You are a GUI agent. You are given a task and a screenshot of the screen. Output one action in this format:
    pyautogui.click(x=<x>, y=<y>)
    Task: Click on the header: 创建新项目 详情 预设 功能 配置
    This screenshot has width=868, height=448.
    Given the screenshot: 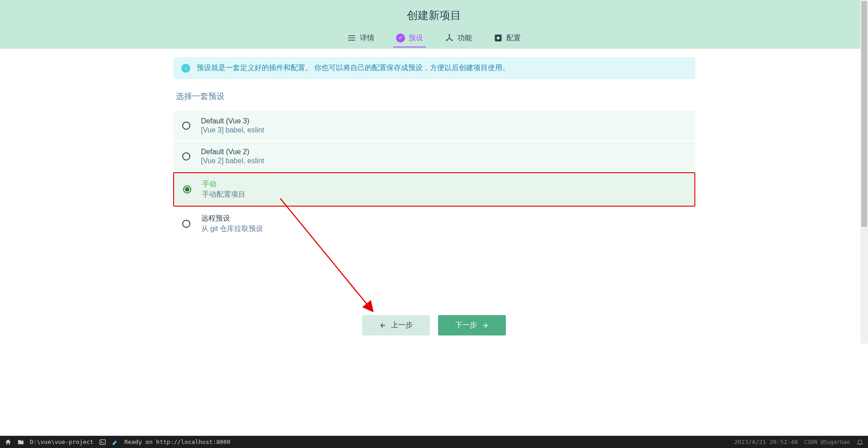 What is the action you would take?
    pyautogui.click(x=434, y=24)
    